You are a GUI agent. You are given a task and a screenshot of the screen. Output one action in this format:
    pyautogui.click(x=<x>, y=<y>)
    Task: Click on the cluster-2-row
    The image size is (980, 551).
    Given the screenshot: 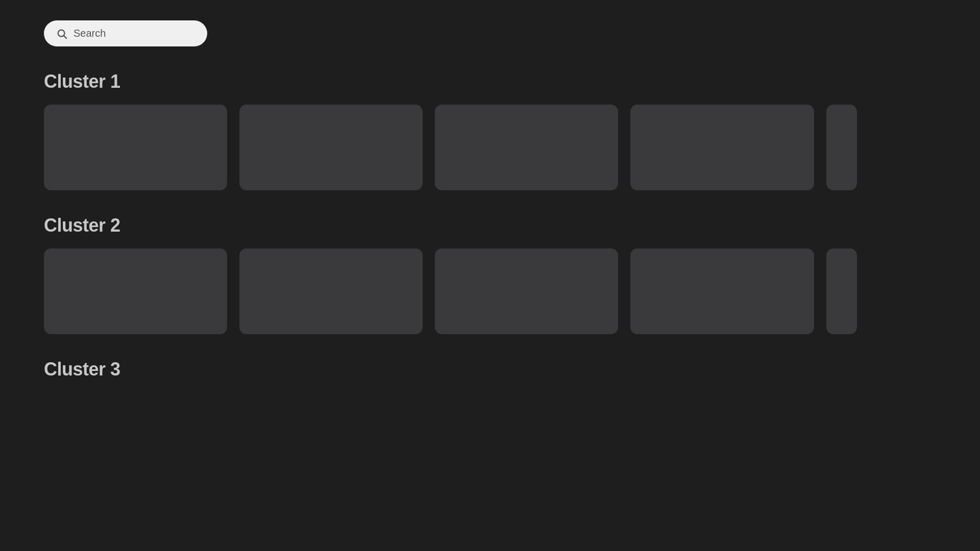 What is the action you would take?
    pyautogui.click(x=490, y=291)
    